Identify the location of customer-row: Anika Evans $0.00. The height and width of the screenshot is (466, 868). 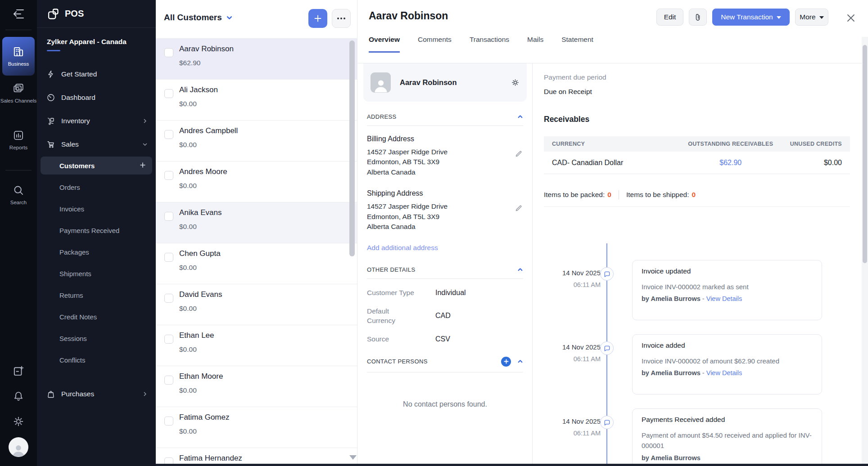
(257, 223).